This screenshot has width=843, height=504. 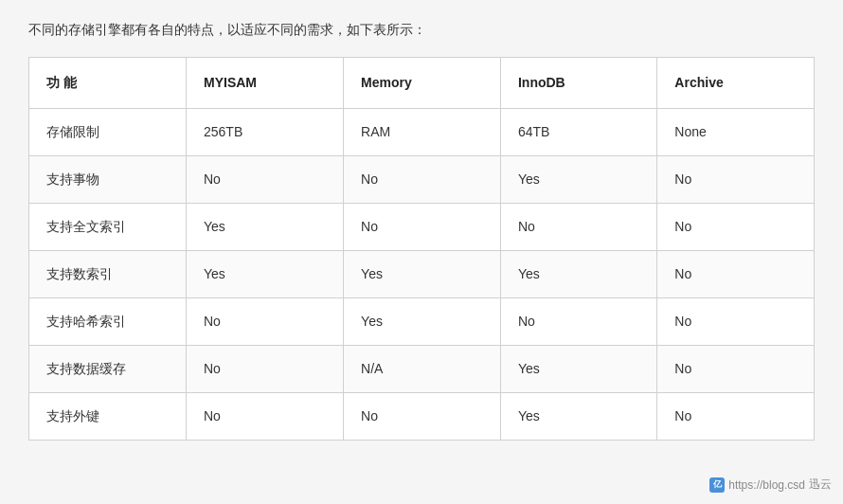 I want to click on cell-innodb-5: Yes, so click(x=578, y=369).